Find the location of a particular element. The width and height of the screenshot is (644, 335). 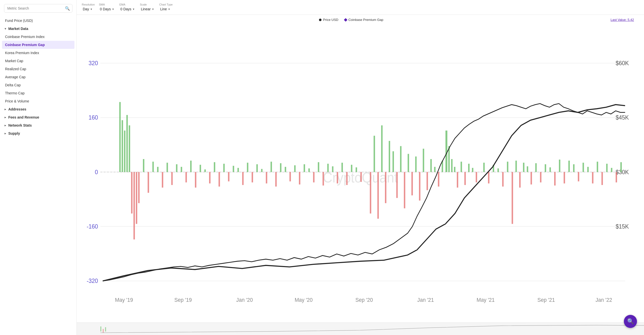

svg-text: Jan '20 is located at coordinates (245, 300).